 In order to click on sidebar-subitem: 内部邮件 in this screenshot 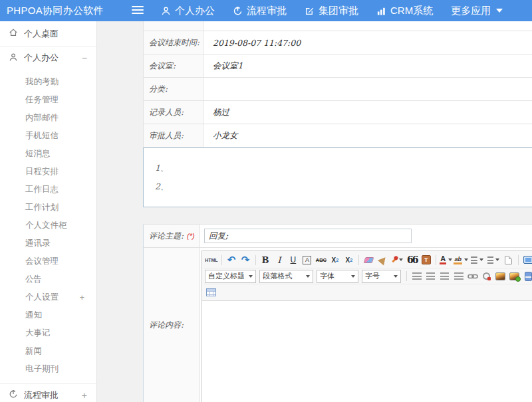, I will do `click(48, 118)`.